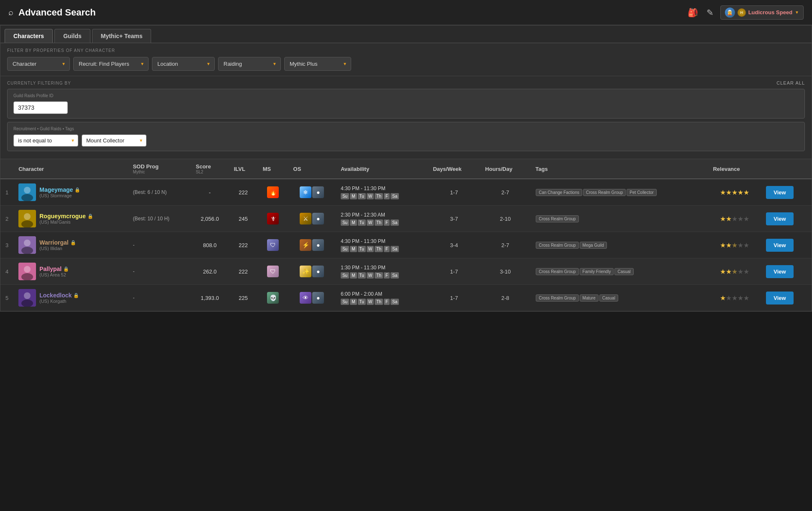  I want to click on table-row: 4 Pallypal 🔒 (US) Area 52, so click(406, 271).